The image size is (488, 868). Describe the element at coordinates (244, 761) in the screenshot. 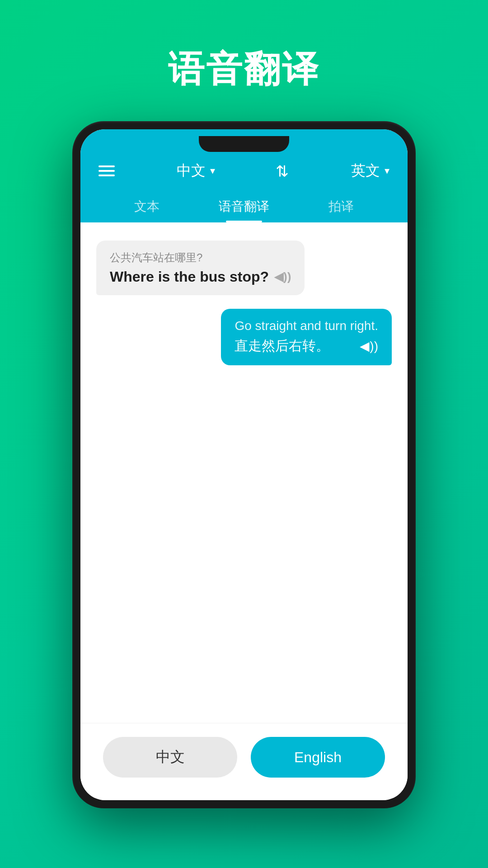

I see `bottom-action-area: 中文 English` at that location.